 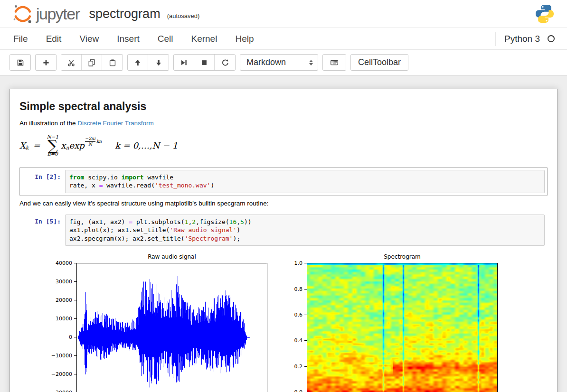 I want to click on cell-type-select: Markdown, so click(x=279, y=63).